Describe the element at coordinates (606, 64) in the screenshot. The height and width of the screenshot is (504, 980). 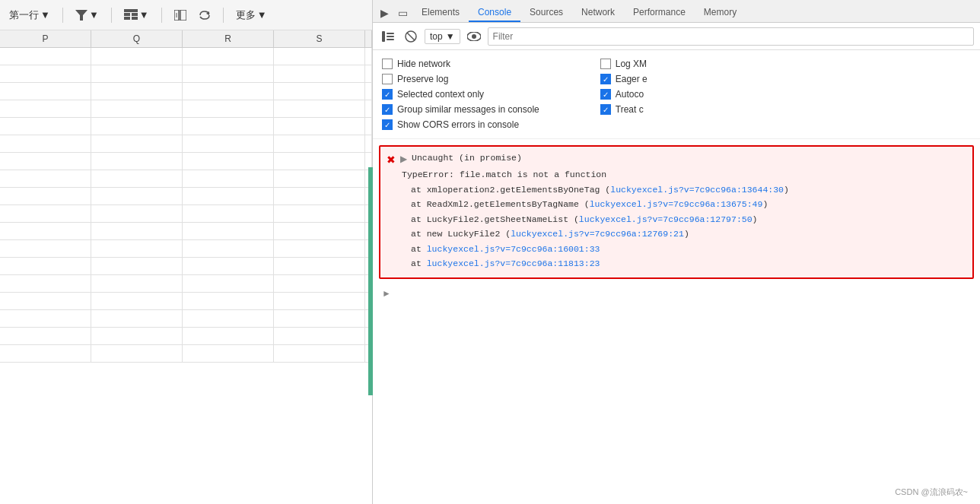
I see `checkbox-log-xml` at that location.